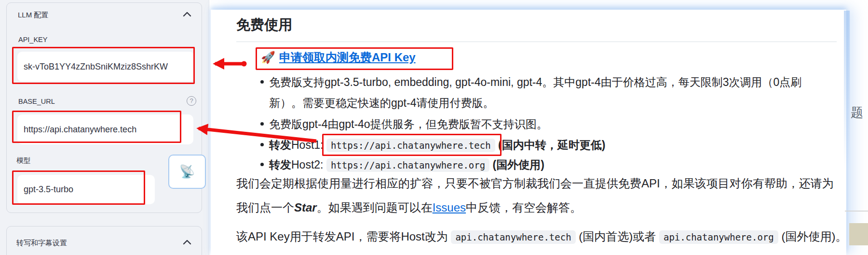 The image size is (868, 255). Describe the element at coordinates (524, 208) in the screenshot. I see `p1-post: 中反馈，有空会解答。` at that location.